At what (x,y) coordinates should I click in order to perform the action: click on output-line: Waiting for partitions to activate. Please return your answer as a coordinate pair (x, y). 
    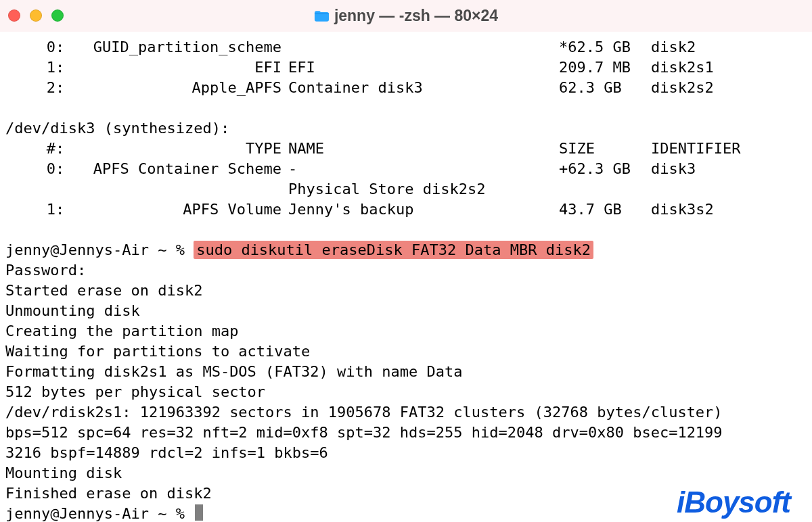
    Looking at the image, I should click on (406, 352).